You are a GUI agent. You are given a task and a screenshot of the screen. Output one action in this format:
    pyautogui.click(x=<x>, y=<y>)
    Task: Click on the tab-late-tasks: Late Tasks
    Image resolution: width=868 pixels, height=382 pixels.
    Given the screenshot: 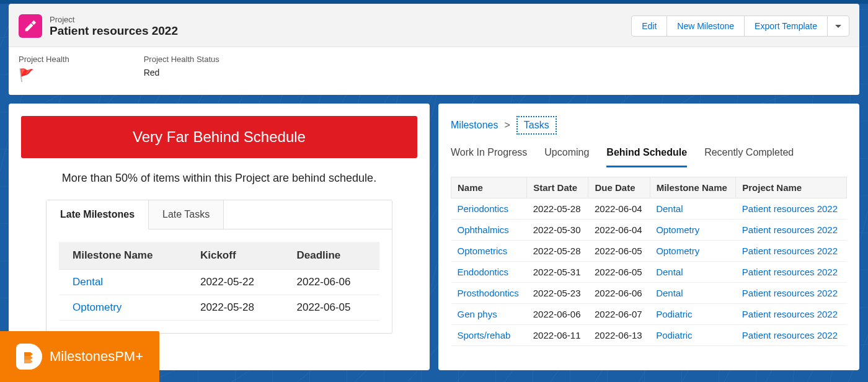 What is the action you would take?
    pyautogui.click(x=186, y=215)
    